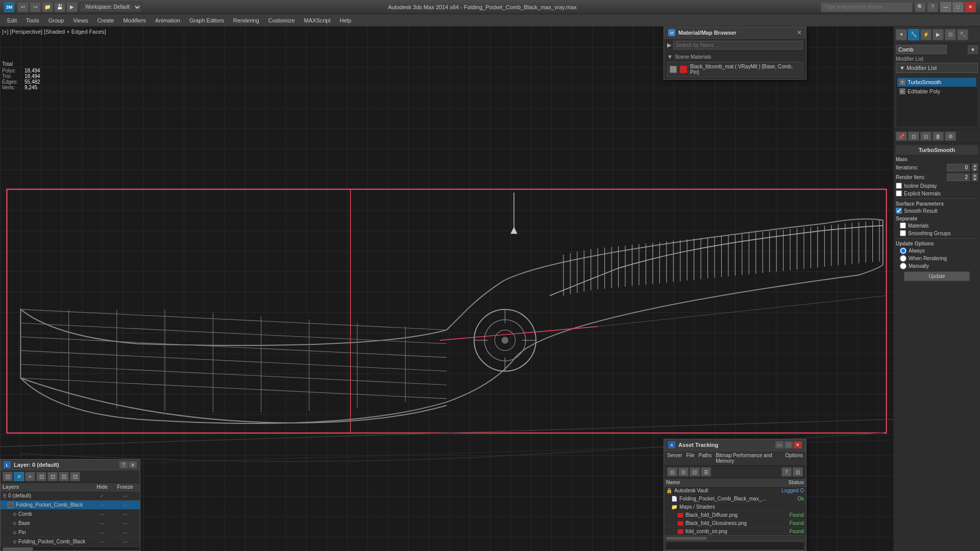 The image size is (980, 551). Describe the element at coordinates (920, 7) in the screenshot. I see `search-icon: 🔍` at that location.